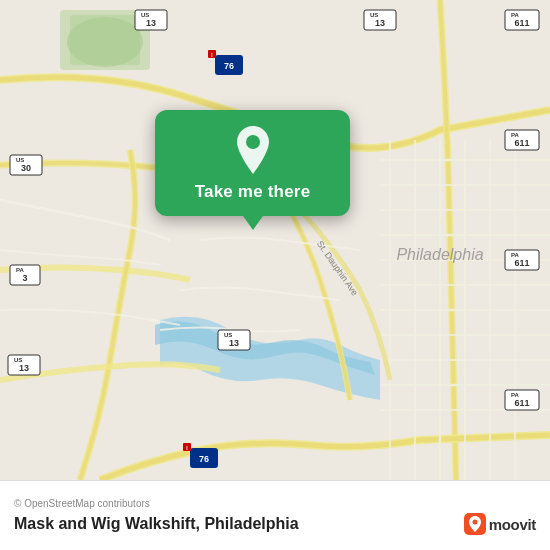 The height and width of the screenshot is (550, 550). Describe the element at coordinates (253, 192) in the screenshot. I see `take-me-there-button: Take me there` at that location.